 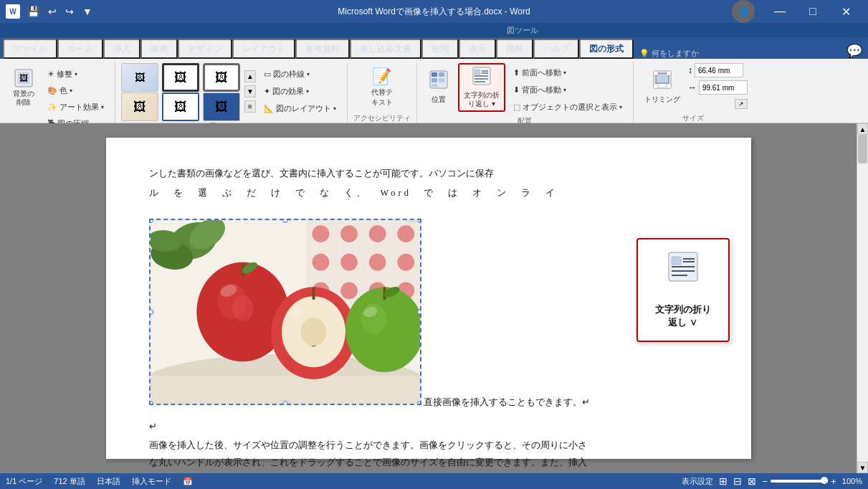 I want to click on forward-button: ⬆ 前面へ移動 ▾, so click(x=568, y=72).